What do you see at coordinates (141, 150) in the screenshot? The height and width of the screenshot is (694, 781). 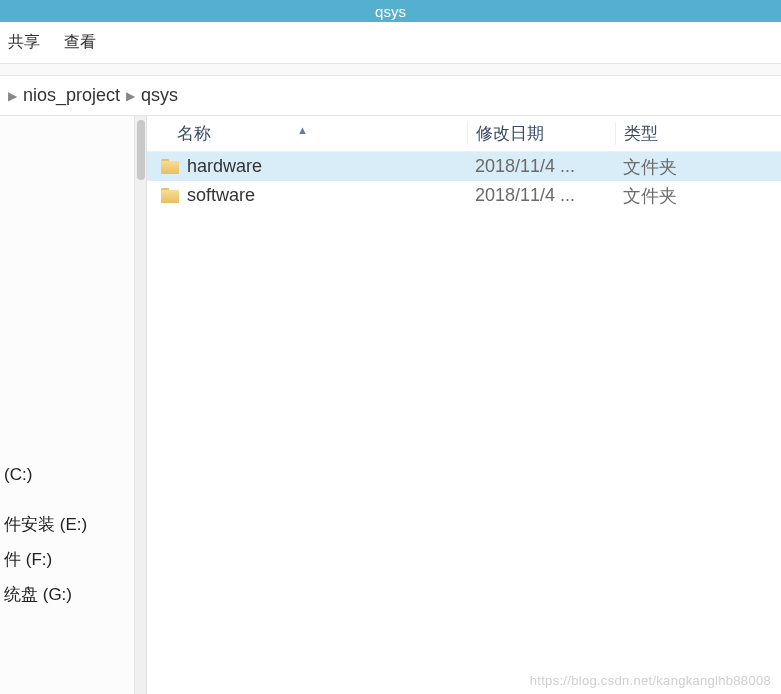 I see `scrollbar-thumb` at bounding box center [141, 150].